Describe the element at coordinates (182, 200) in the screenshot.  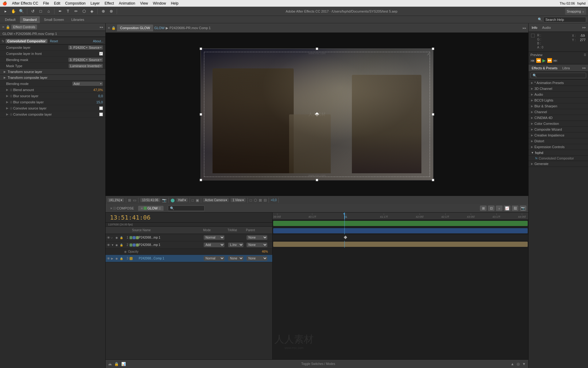
I see `footer-quality: Half ▾` at that location.